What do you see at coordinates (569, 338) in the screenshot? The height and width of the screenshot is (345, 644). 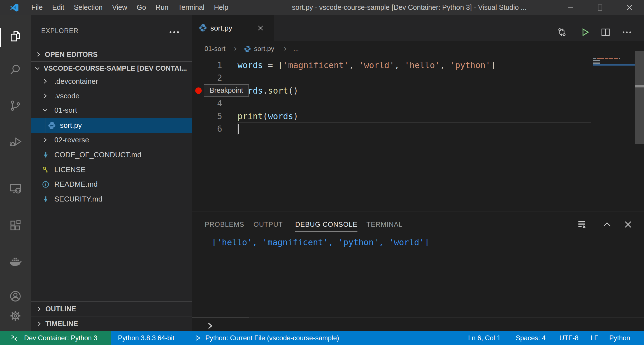 I see `encoding: UTF-8` at bounding box center [569, 338].